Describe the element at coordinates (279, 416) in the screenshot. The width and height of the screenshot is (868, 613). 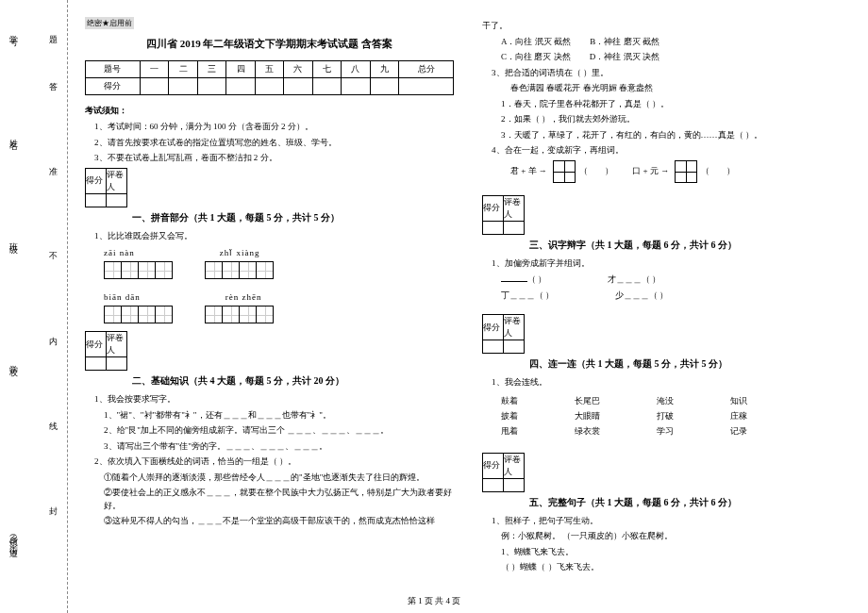
I see `line: 1、"裙"、"衬"都带有"衤"，还有＿＿＿和＿＿＿也带有"衤"。` at that location.